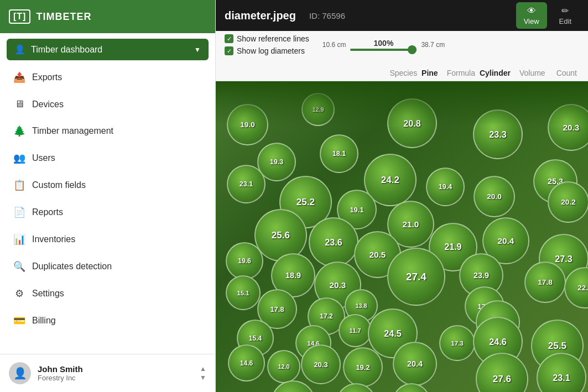 The width and height of the screenshot is (588, 392). I want to click on arrow-down-icon: ▼, so click(203, 378).